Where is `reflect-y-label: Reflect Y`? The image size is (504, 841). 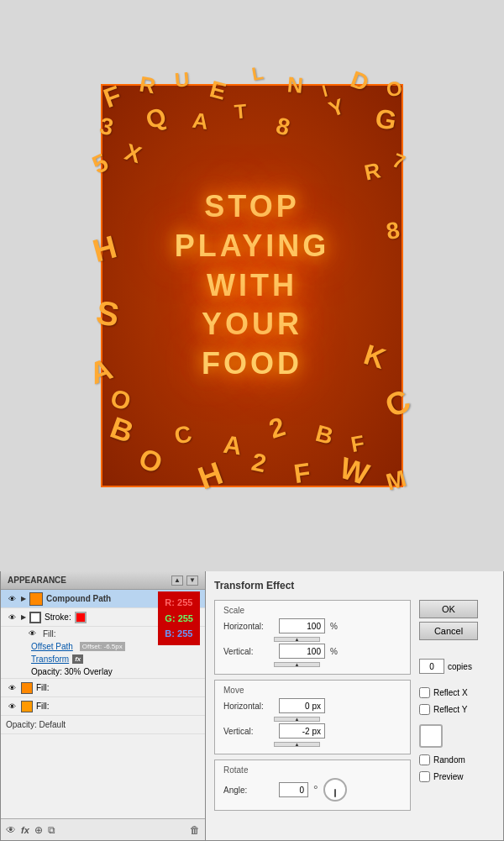
reflect-y-label: Reflect Y is located at coordinates (450, 709).